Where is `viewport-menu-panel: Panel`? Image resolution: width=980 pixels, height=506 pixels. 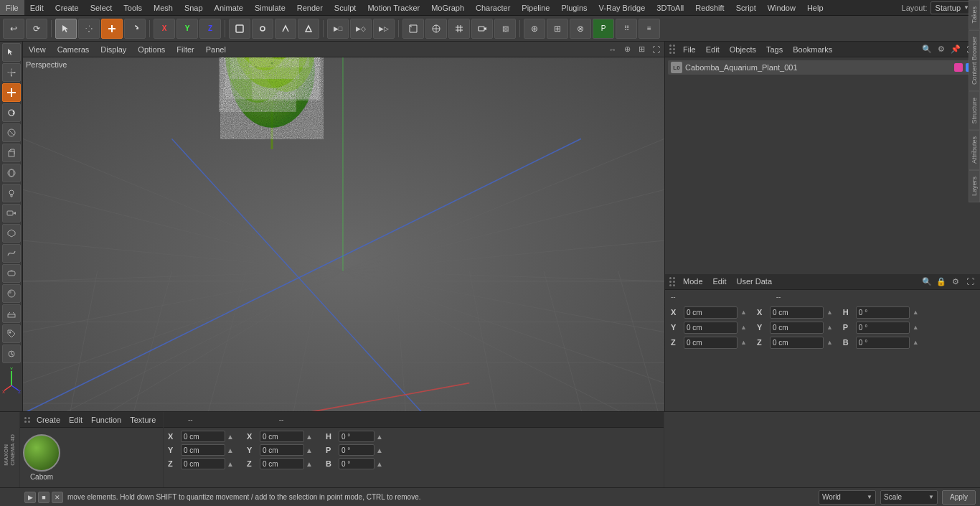
viewport-menu-panel: Panel is located at coordinates (216, 50).